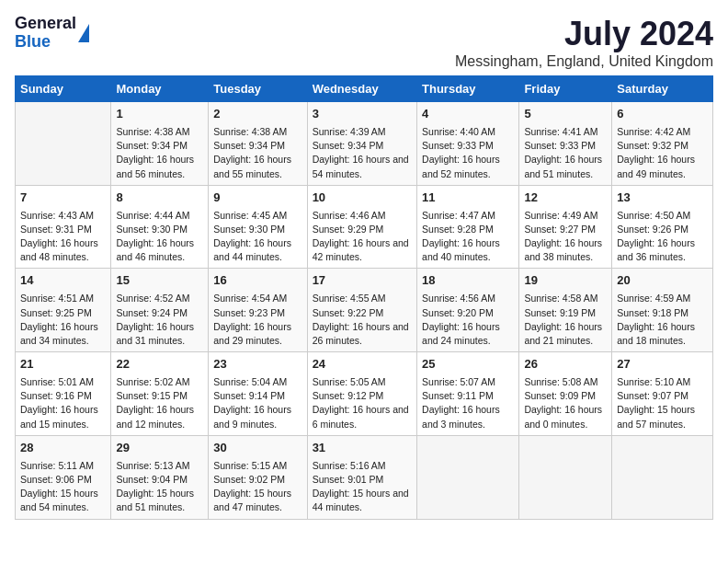 The image size is (728, 563). What do you see at coordinates (160, 417) in the screenshot?
I see `day-info: Daylight: 16 hours and 12 minutes.` at bounding box center [160, 417].